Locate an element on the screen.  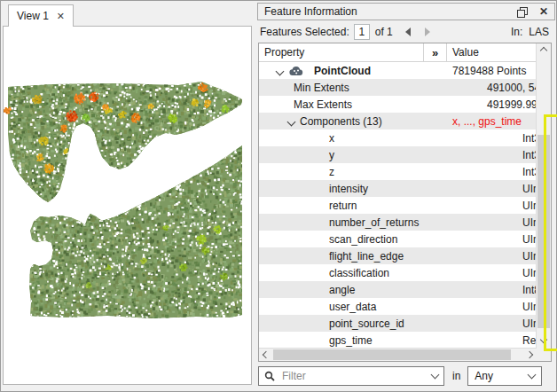
tab-label: View 1 is located at coordinates (33, 16).